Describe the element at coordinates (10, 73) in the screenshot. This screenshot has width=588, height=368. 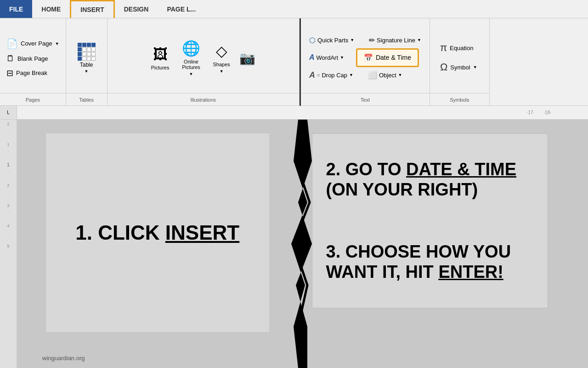
I see `page-break-icon: ⊟` at that location.